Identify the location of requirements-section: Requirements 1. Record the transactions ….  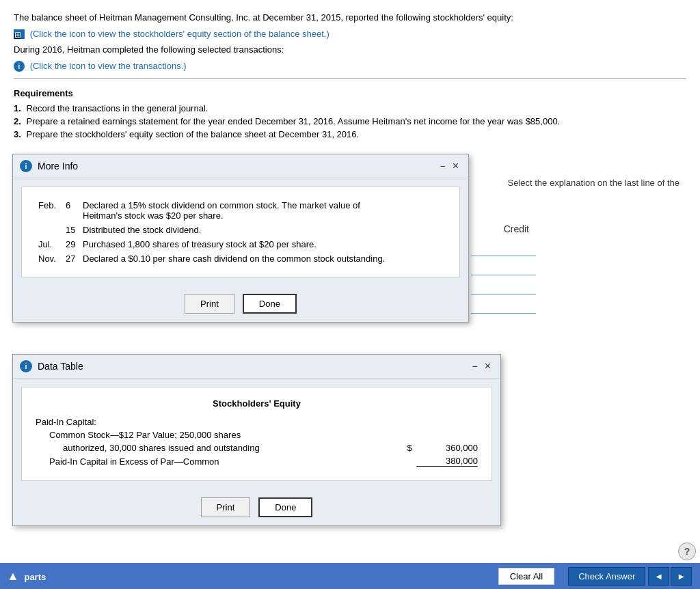
(350, 113).